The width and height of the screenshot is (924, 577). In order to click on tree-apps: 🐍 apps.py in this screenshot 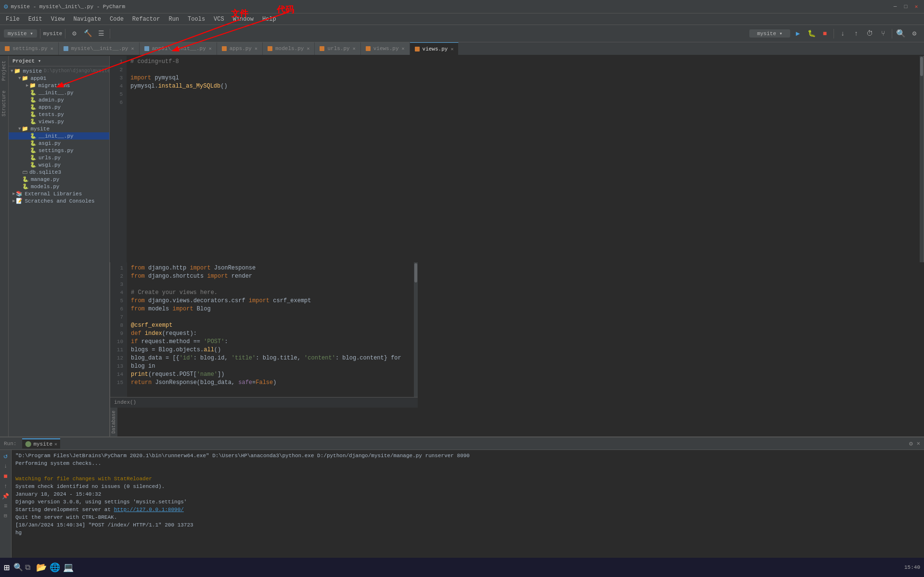, I will do `click(59, 107)`.